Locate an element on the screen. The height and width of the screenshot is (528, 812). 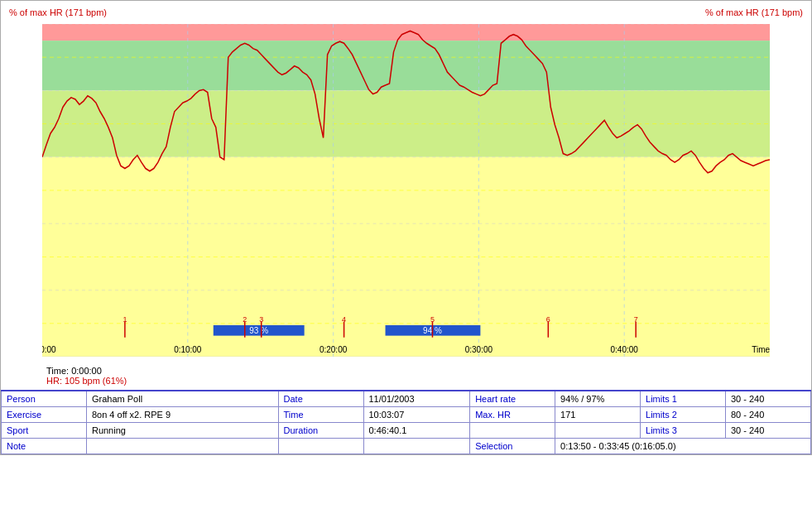
exercise-label: Exercise is located at coordinates (45, 415).